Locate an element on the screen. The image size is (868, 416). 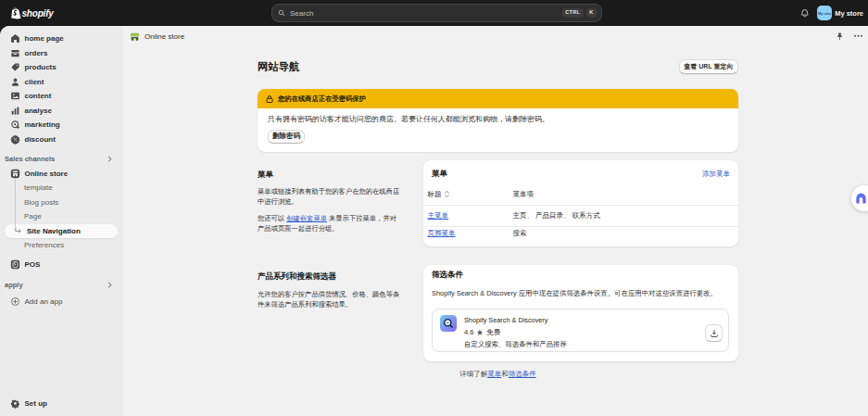
discount-icon is located at coordinates (15, 139).